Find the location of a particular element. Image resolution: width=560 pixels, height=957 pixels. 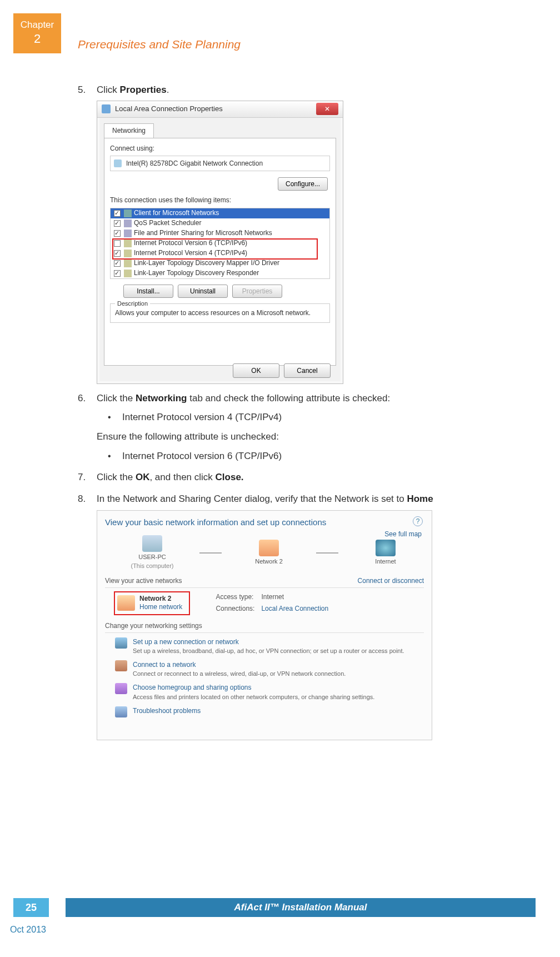

description-legend: Description is located at coordinates (132, 304).